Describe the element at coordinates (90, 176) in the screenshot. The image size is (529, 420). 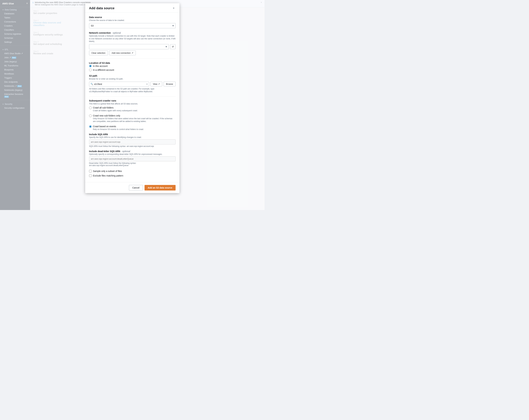
I see `exclude-pattern-checkbox` at that location.